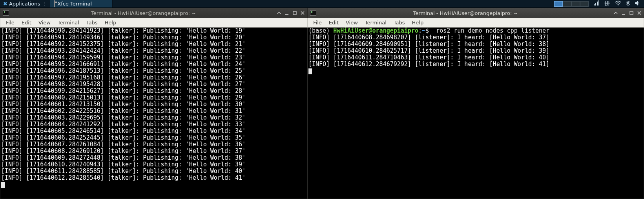  Describe the element at coordinates (427, 31) in the screenshot. I see `prompt-dollar: $` at that location.